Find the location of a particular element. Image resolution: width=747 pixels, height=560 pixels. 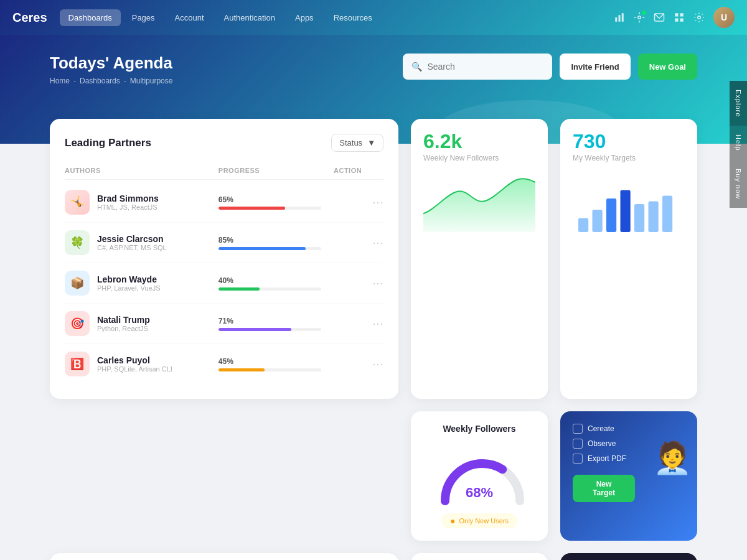

leading-partners-title: Leading Partners is located at coordinates (108, 143).